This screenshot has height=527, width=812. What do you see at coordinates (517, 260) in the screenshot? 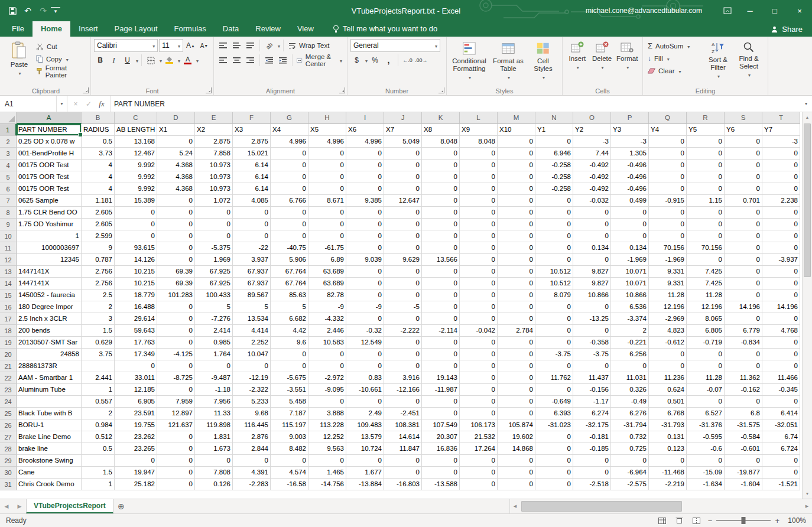
I see `cell-M12: 0` at bounding box center [517, 260].